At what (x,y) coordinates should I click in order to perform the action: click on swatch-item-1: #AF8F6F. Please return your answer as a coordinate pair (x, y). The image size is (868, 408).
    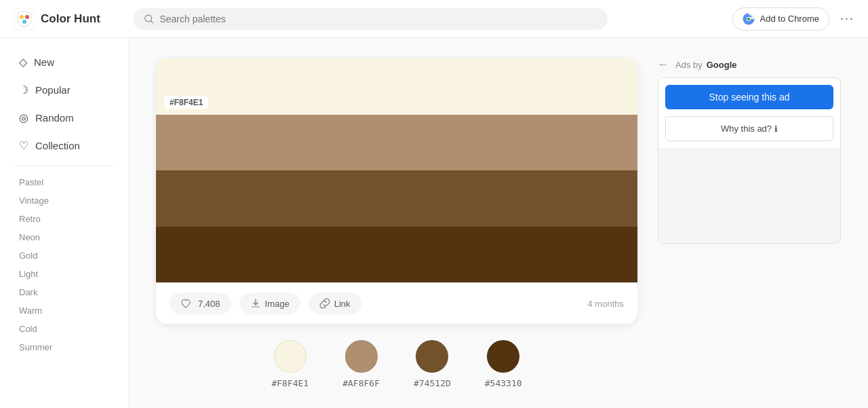
    Looking at the image, I should click on (361, 364).